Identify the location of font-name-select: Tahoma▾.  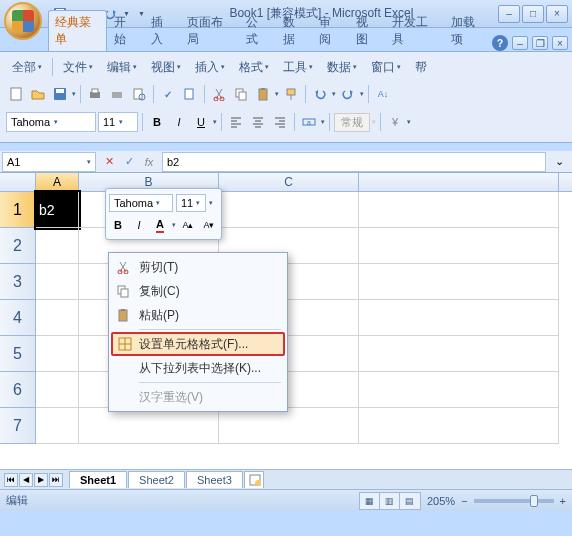
(51, 122).